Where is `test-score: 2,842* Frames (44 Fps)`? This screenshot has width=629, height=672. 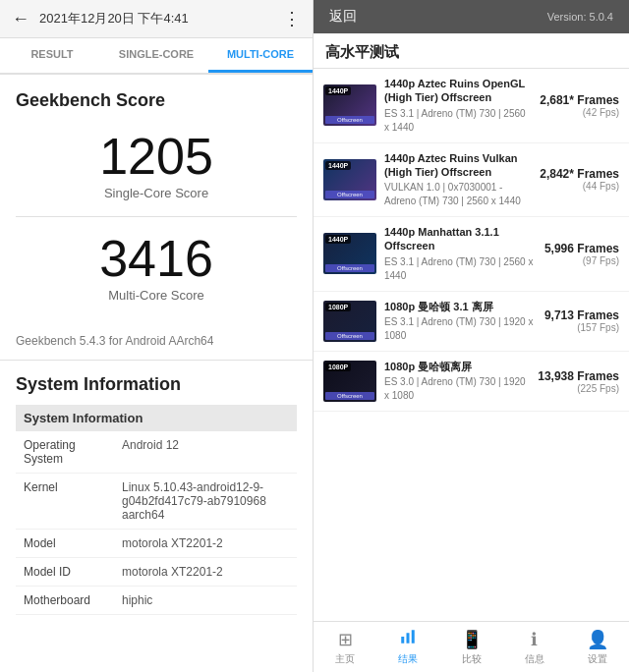 test-score: 2,842* Frames (44 Fps) is located at coordinates (580, 179).